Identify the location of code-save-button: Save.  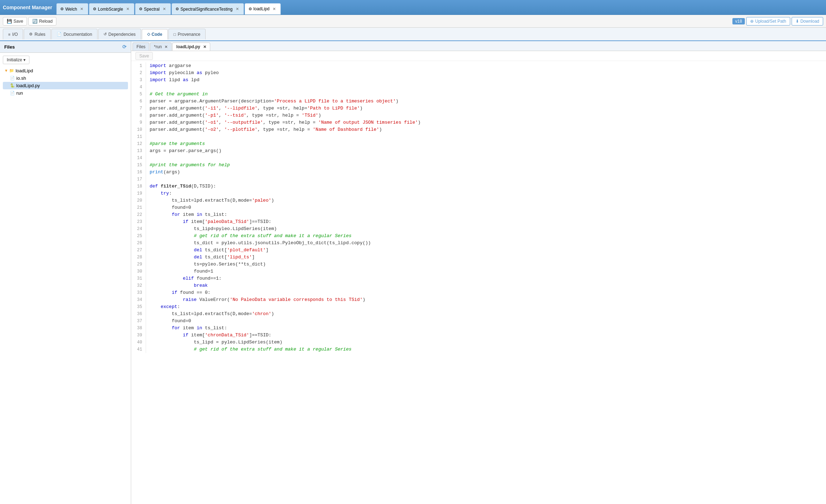
(144, 56).